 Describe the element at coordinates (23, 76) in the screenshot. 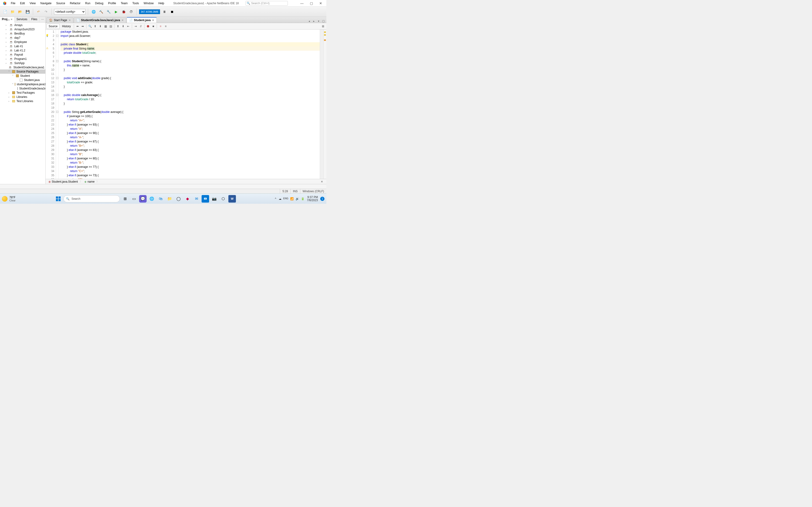

I see `package-node: ˅Student` at that location.